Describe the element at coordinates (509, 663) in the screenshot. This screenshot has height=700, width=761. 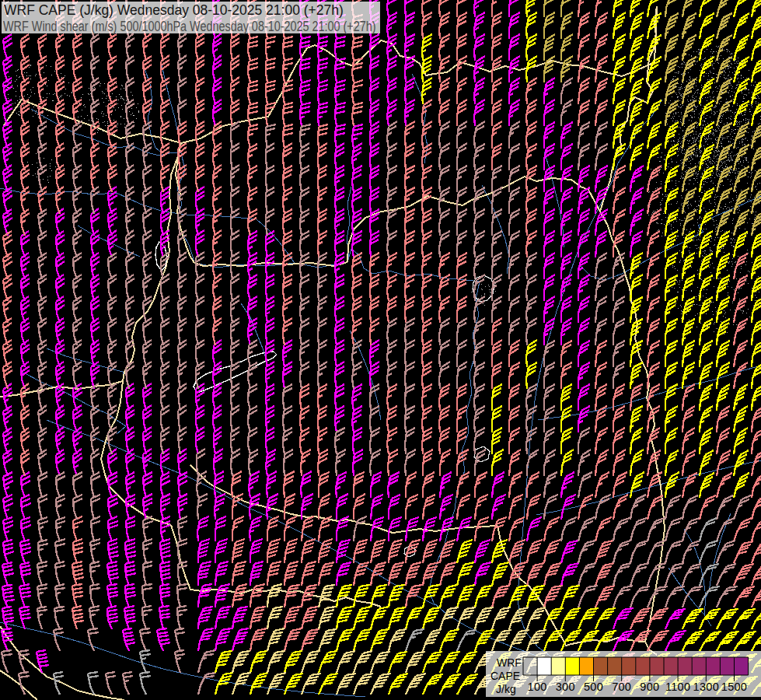
I see `svg-text: WRF` at that location.